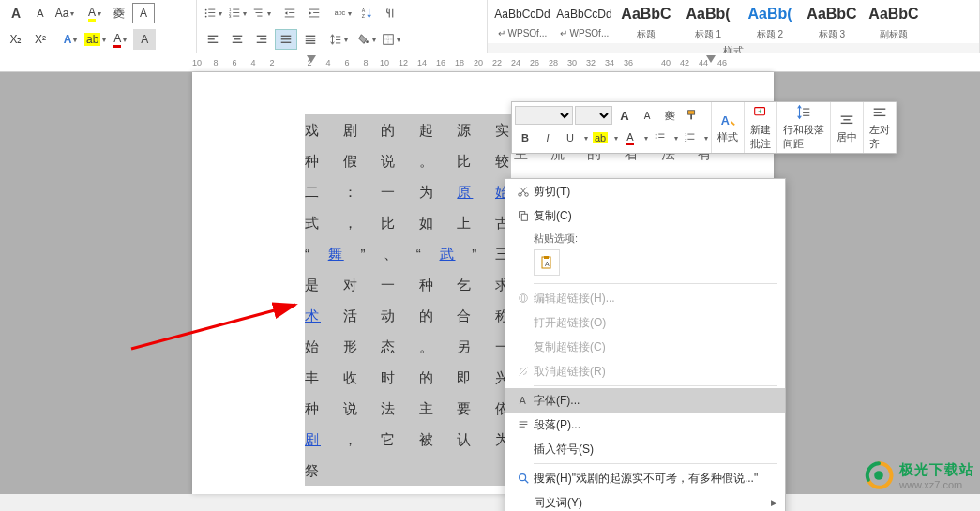 The width and height of the screenshot is (980, 511). What do you see at coordinates (711, 59) in the screenshot?
I see `indent-marker-right` at bounding box center [711, 59].